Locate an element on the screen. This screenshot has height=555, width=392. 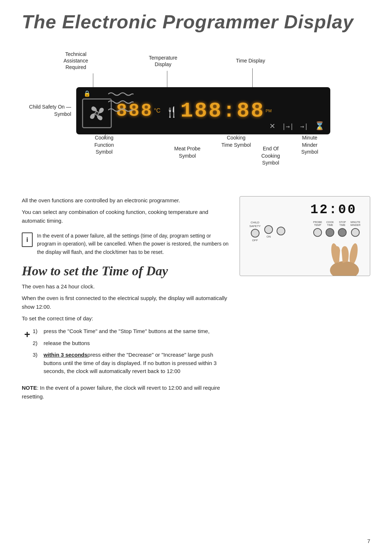
oven-panel-diagram: 12:00 CHILDSAFETY OFF ON is located at coordinates (305, 236).